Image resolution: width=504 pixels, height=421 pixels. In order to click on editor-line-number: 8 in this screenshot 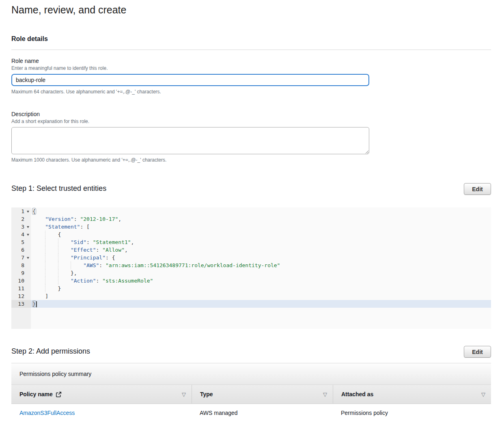, I will do `click(21, 266)`.